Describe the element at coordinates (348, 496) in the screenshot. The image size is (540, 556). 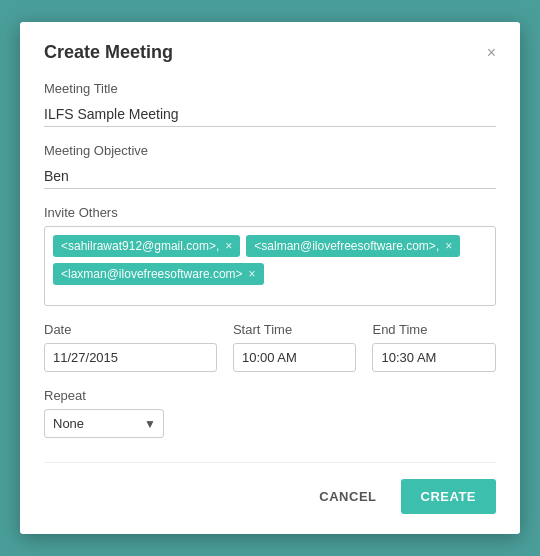
I see `cancel-button: CANCEL` at that location.